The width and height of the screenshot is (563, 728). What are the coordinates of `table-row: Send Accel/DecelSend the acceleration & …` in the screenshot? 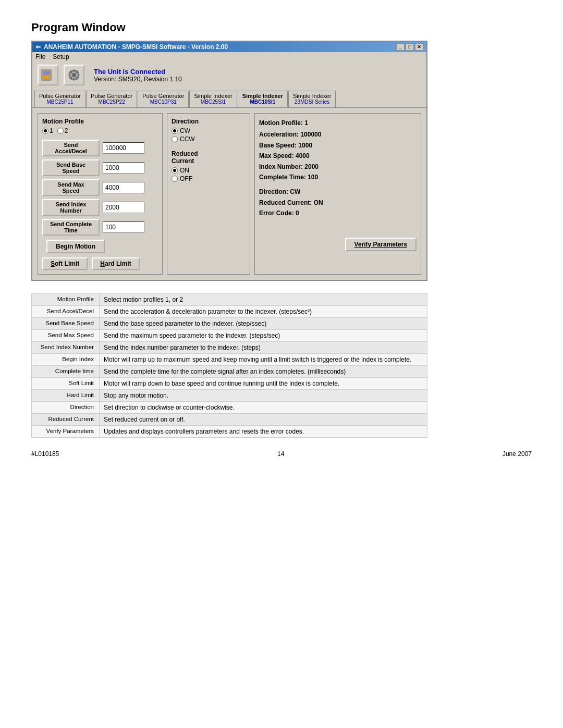 It's located at (229, 312).